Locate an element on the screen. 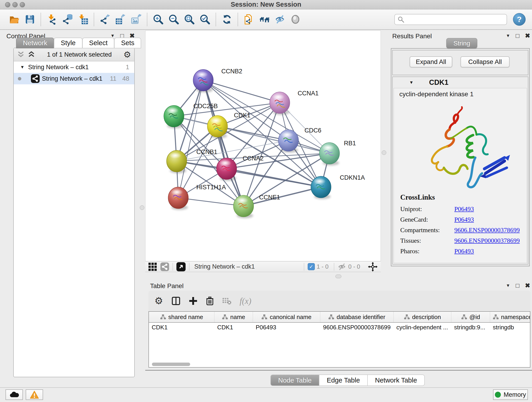 This screenshot has height=402, width=532. tab-string: String is located at coordinates (462, 43).